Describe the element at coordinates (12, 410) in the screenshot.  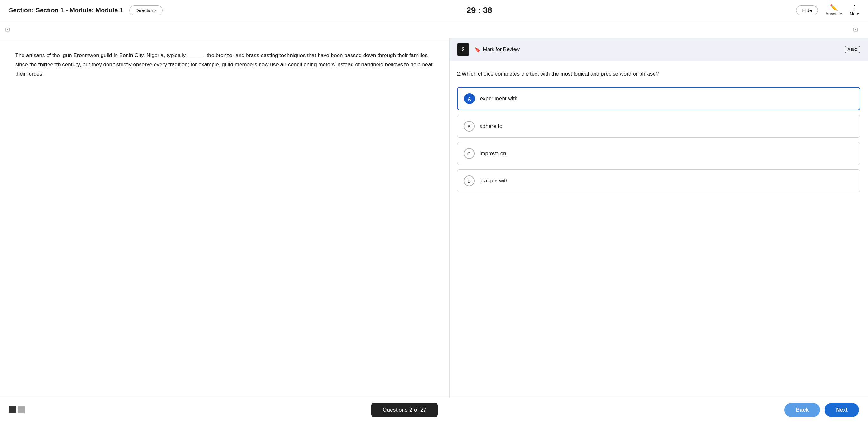
I see `square-dark-icon` at that location.